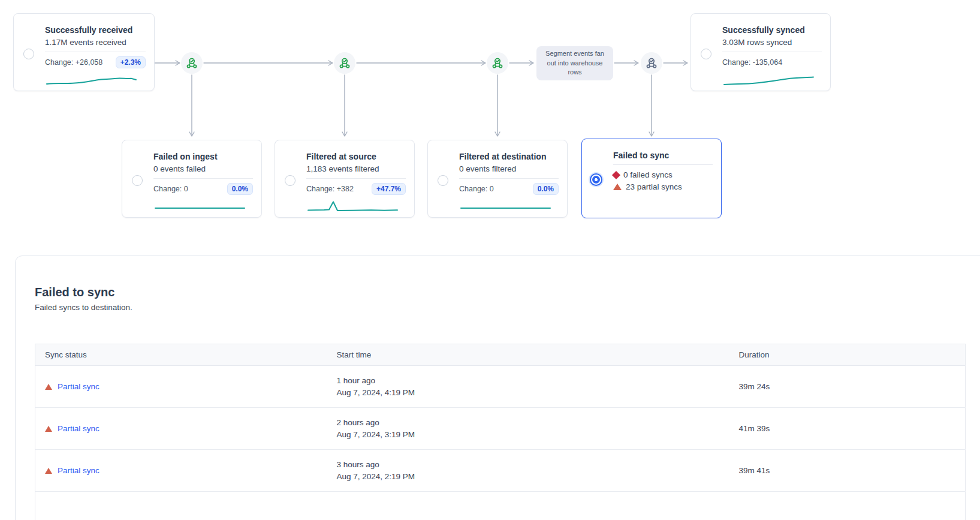  I want to click on column-start-time: Start time, so click(529, 355).